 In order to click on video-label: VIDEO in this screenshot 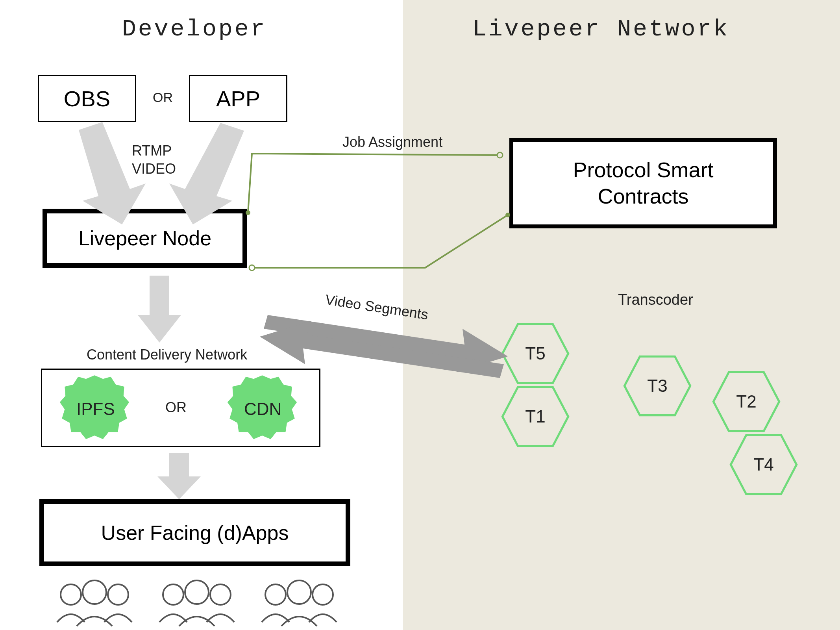, I will do `click(154, 169)`.